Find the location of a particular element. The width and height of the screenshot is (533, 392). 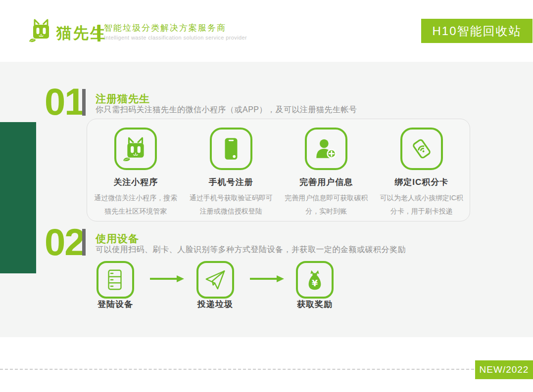

money-bag-icon: ¥ is located at coordinates (315, 280).